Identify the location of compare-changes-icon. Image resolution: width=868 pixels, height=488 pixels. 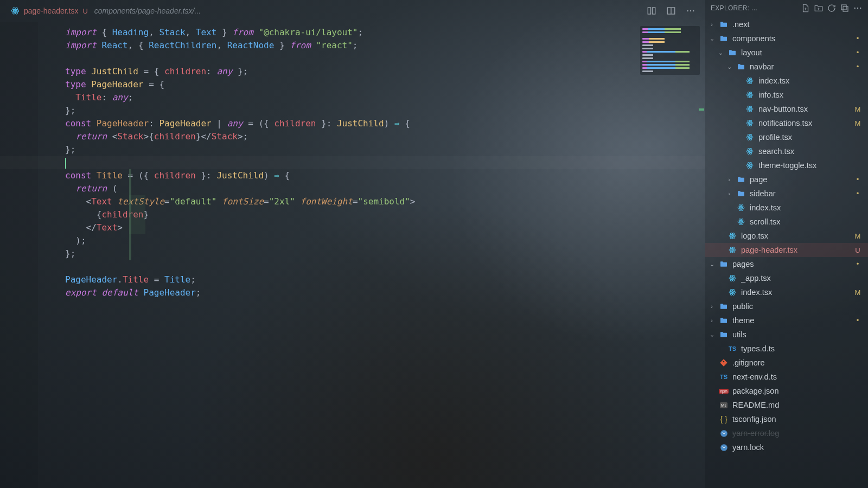
(652, 11).